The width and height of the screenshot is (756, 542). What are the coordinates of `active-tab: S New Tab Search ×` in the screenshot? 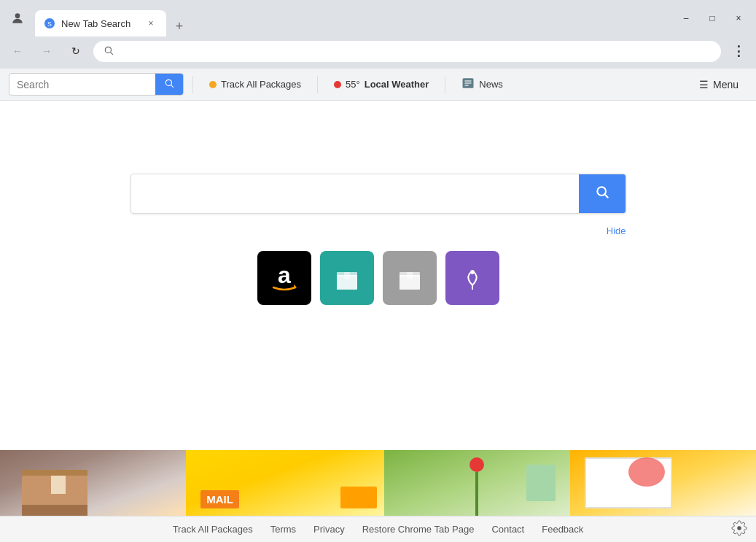 It's located at (101, 23).